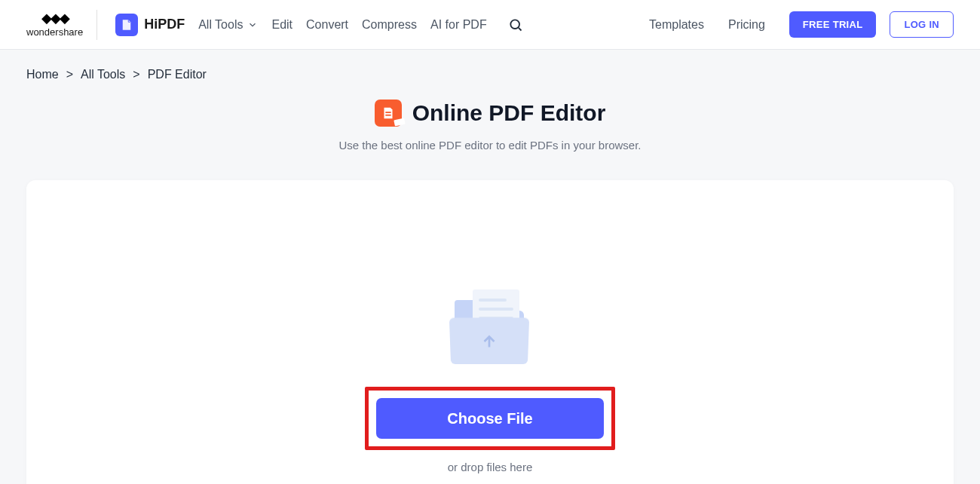  What do you see at coordinates (458, 25) in the screenshot?
I see `nav-ai-for-pdf-label: AI for PDF` at bounding box center [458, 25].